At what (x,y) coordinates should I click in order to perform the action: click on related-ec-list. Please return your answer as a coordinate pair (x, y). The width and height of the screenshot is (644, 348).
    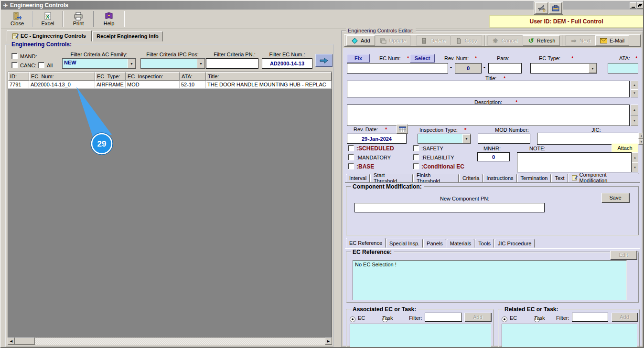
    Looking at the image, I should click on (569, 336).